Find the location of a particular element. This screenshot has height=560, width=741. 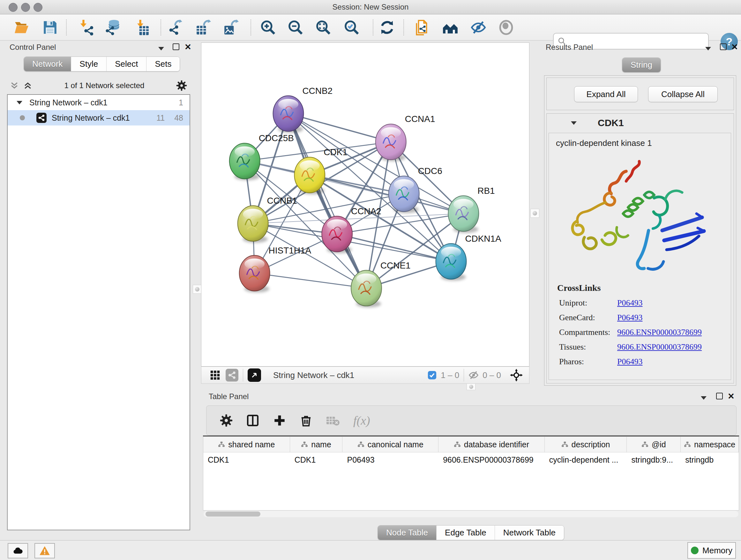

tab-style: Style is located at coordinates (88, 64).